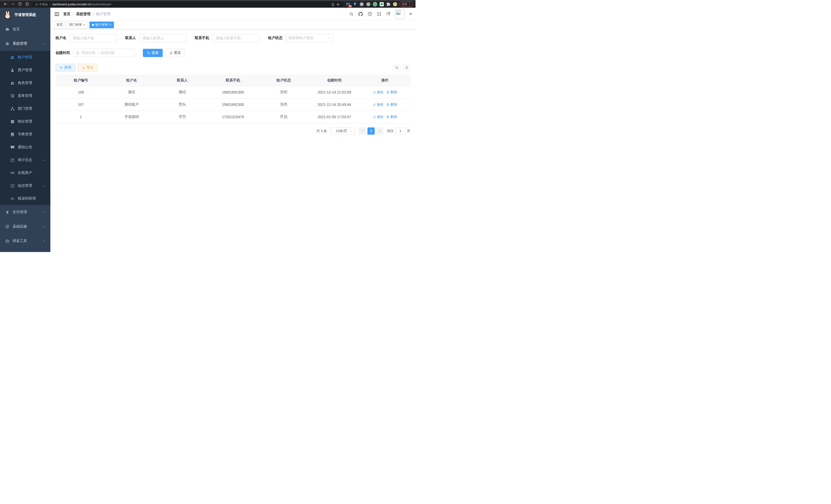 The width and height of the screenshot is (831, 504). What do you see at coordinates (87, 14) in the screenshot?
I see `breadcrumb: 首页 / 系统管理 / 租户管理` at bounding box center [87, 14].